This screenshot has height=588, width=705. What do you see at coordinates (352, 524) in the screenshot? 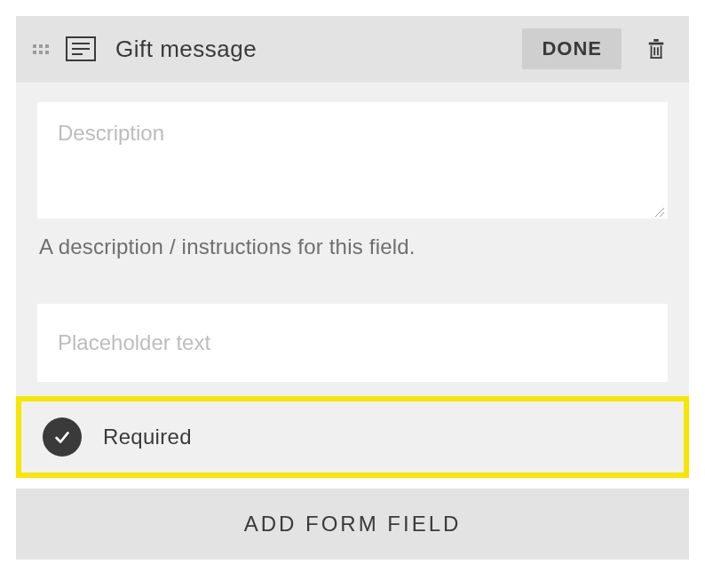
I see `add-form-field-button: ADD FORM FIELD` at bounding box center [352, 524].